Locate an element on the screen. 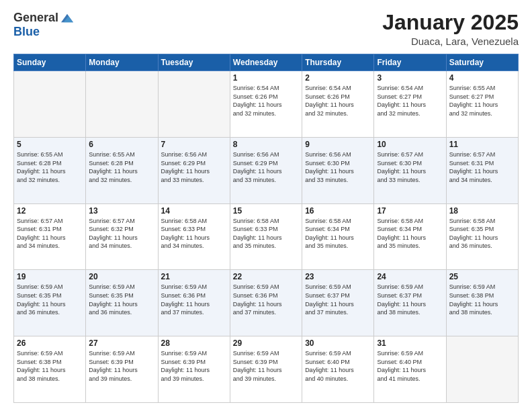  table-row: 3Sunrise: 6:54 AMSunset: 6:27 PMDaylight… is located at coordinates (410, 105).